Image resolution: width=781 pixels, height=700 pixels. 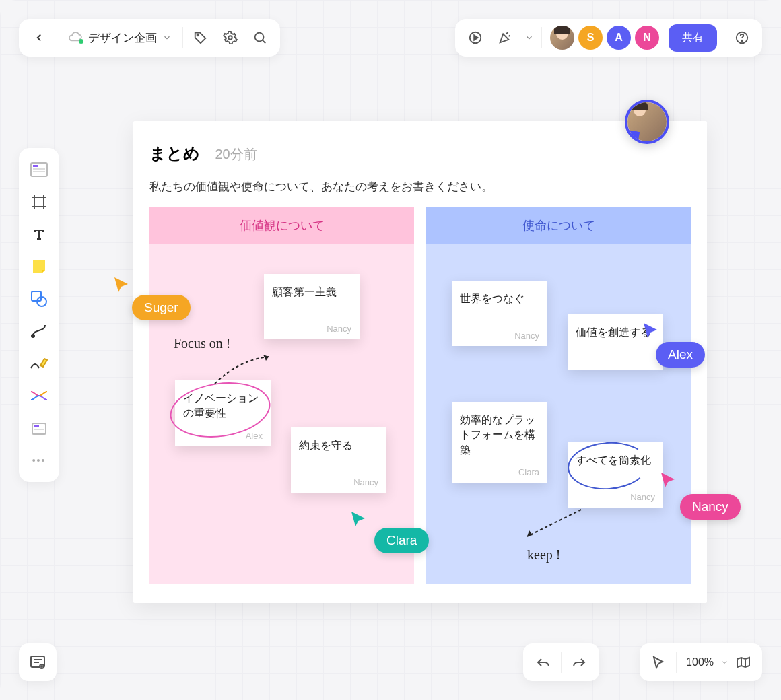 What do you see at coordinates (123, 38) in the screenshot?
I see `document-title: デザイン企画` at bounding box center [123, 38].